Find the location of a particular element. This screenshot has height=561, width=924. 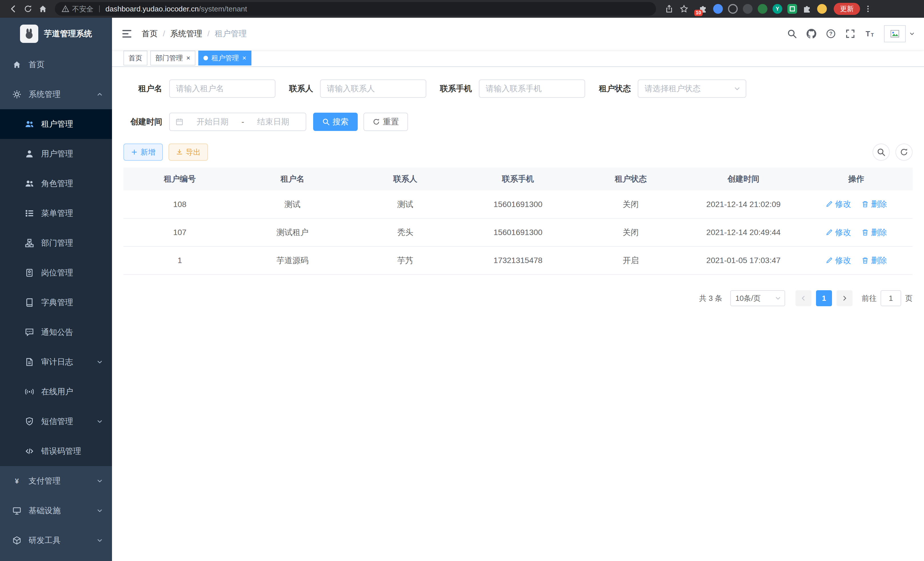

sidebar-item-infra: 基础设施 is located at coordinates (56, 511).